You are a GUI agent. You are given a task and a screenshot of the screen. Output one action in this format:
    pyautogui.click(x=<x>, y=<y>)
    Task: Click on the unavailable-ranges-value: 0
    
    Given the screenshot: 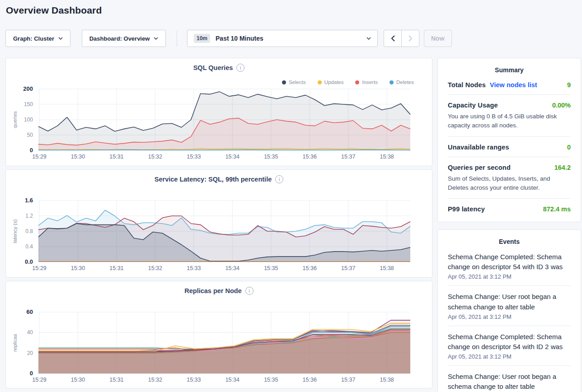 What is the action you would take?
    pyautogui.click(x=569, y=147)
    